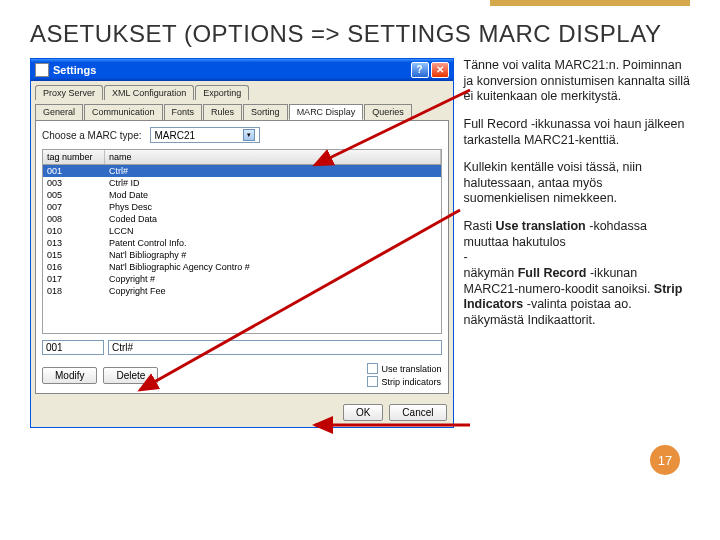 The width and height of the screenshot is (720, 540). I want to click on note-4: Rasti Use translation -kohdassa muuttaa …, so click(578, 274).